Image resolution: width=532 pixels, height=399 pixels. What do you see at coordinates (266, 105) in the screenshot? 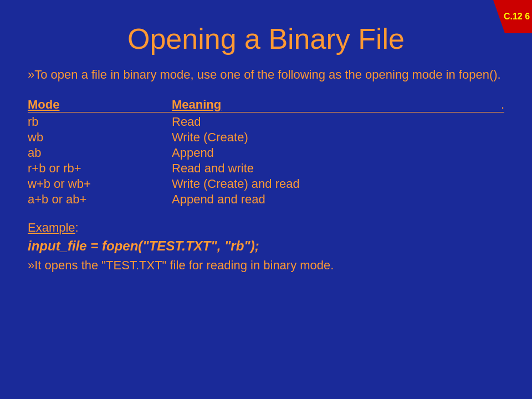
I see `table-header-row: Mode Meaning .` at bounding box center [266, 105].